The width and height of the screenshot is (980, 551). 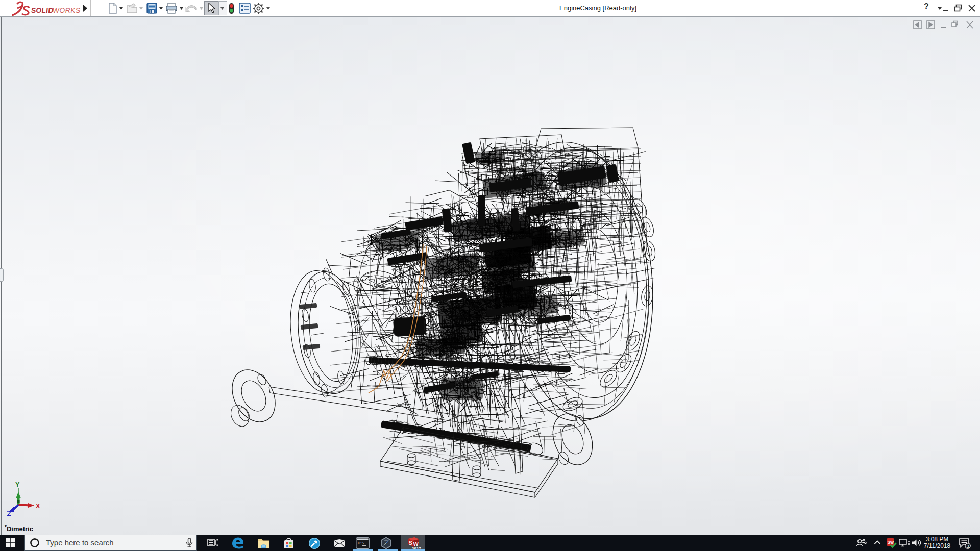 What do you see at coordinates (42, 10) in the screenshot?
I see `svg-text: SOLID` at bounding box center [42, 10].